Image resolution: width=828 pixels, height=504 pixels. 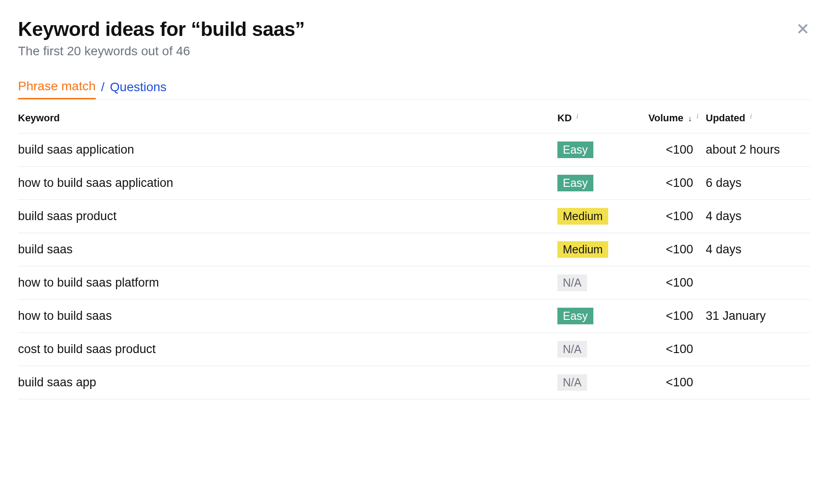 What do you see at coordinates (756, 117) in the screenshot?
I see `col-updated: Updated i` at bounding box center [756, 117].